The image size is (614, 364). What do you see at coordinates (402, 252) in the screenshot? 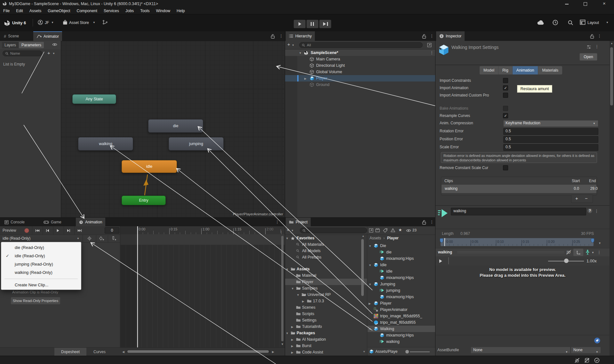
I see `project-file-die: die` at bounding box center [402, 252].